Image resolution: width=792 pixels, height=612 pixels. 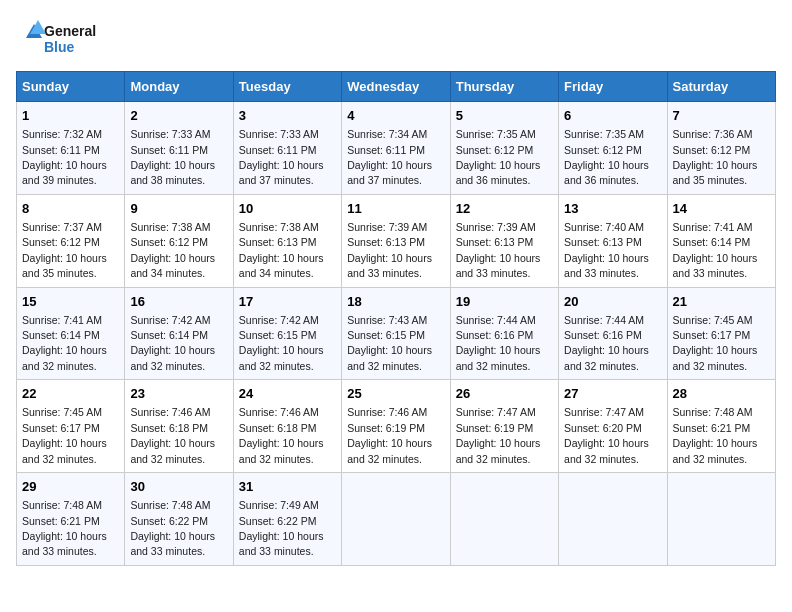 I want to click on day-of-week-header: Thursday, so click(x=504, y=87).